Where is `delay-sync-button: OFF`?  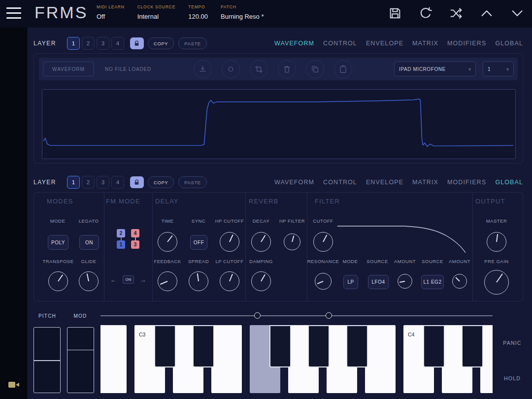 delay-sync-button: OFF is located at coordinates (199, 242).